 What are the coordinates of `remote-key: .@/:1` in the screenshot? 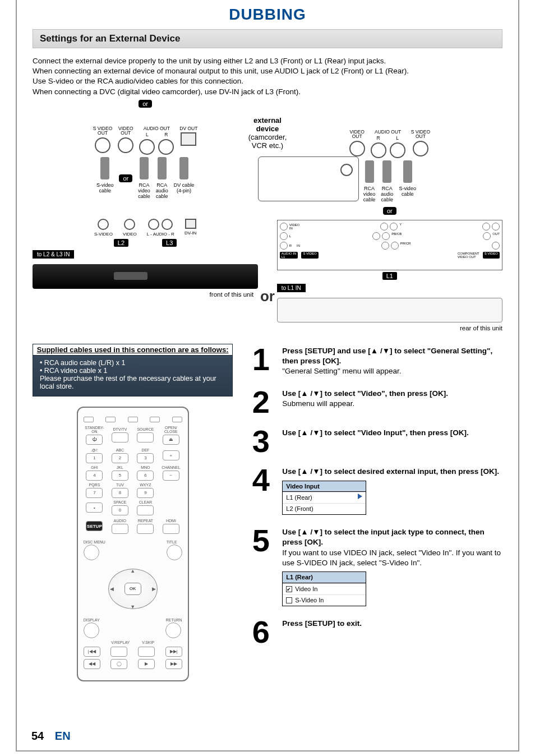 It's located at (95, 455).